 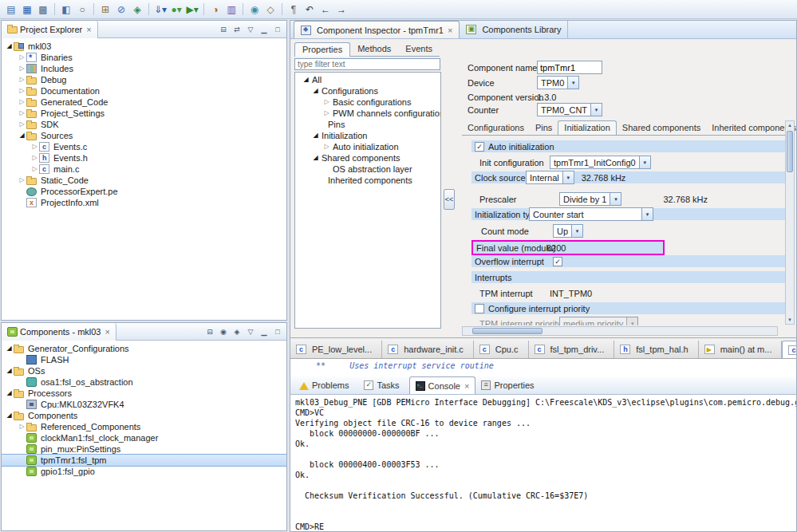 I want to click on filter-input, so click(x=367, y=64).